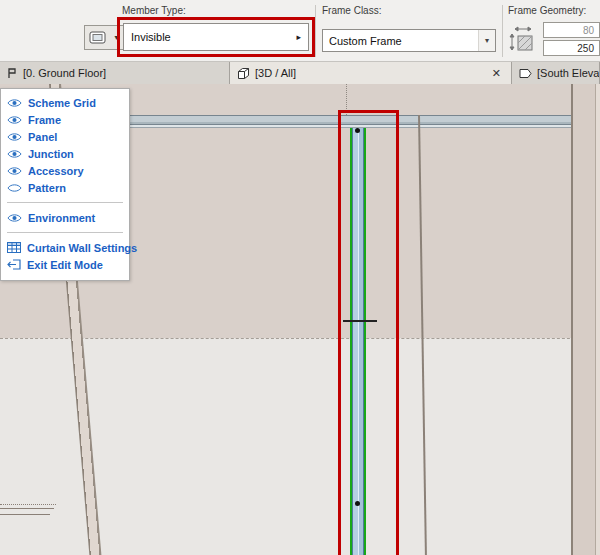 The width and height of the screenshot is (600, 555). Describe the element at coordinates (14, 264) in the screenshot. I see `exit-icon` at that location.